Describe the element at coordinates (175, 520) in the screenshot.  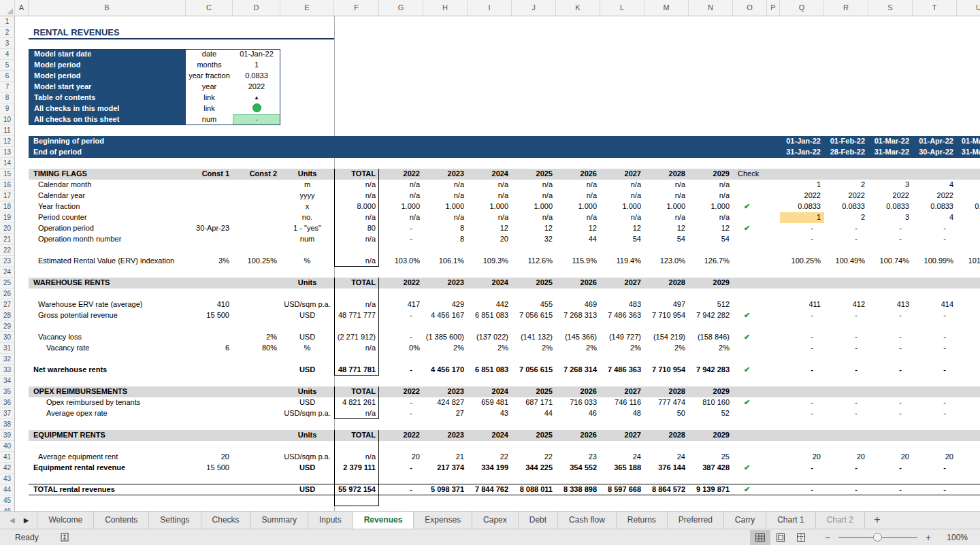
I see `sheet-tab-settings: Settings` at that location.